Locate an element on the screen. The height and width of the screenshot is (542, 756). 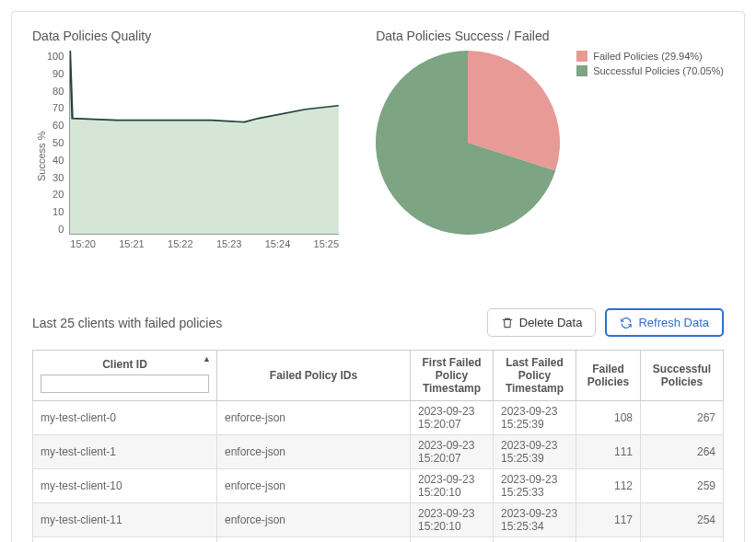
ytick: 50 is located at coordinates (55, 143).